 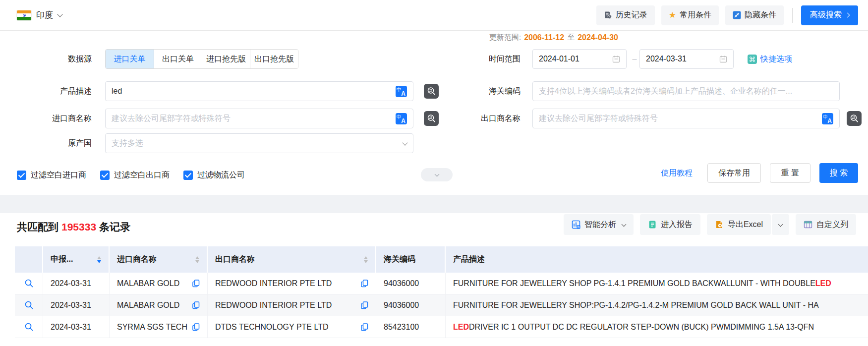 What do you see at coordinates (739, 225) in the screenshot?
I see `export-excel-button: 导出Excel` at bounding box center [739, 225].